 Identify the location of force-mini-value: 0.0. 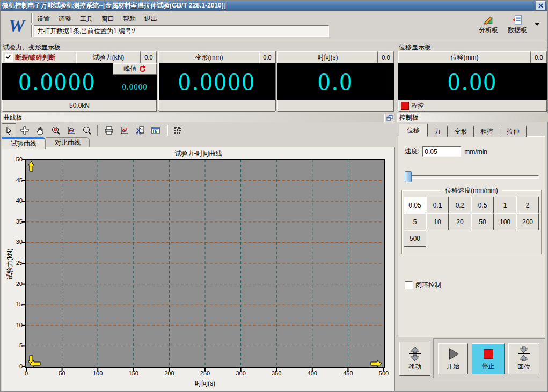
(149, 57).